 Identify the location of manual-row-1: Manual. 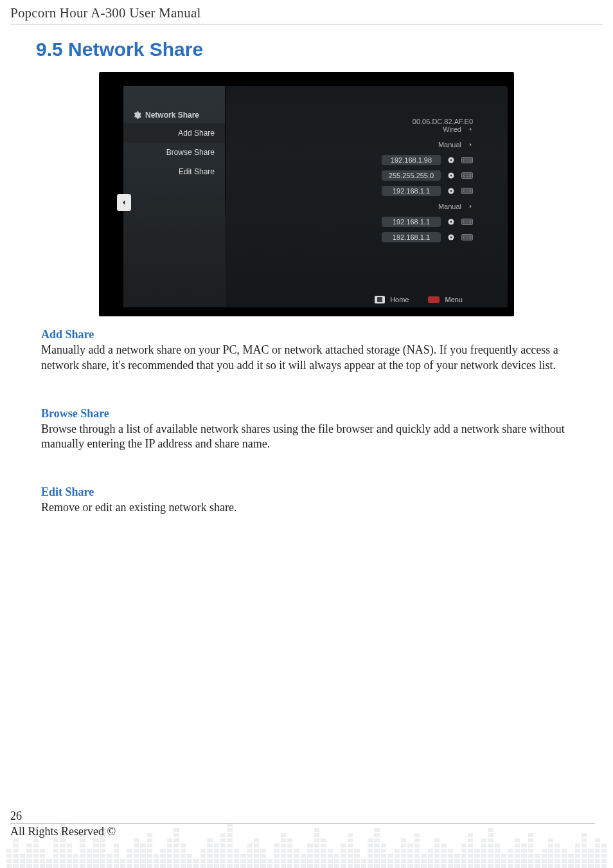
(366, 145).